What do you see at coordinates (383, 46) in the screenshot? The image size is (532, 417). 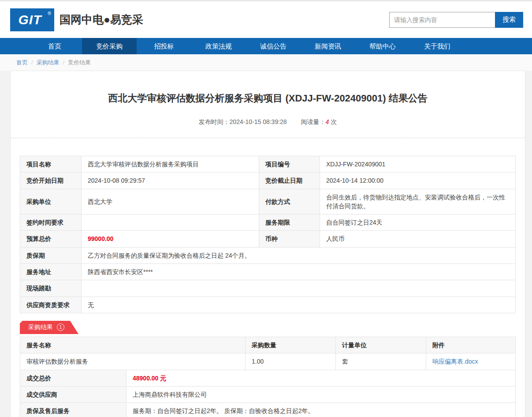 I see `nav-item-help-center: 帮助中心` at bounding box center [383, 46].